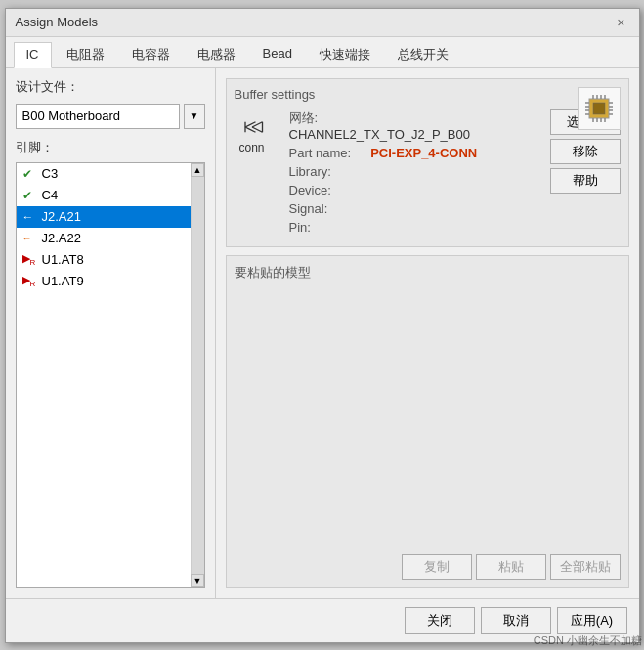  Describe the element at coordinates (424, 152) in the screenshot. I see `part-name-value: PCI-EXP_4-CONN` at that location.